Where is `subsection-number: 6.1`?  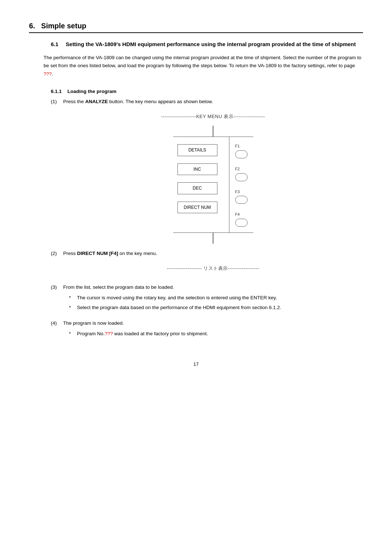
subsection-number: 6.1 is located at coordinates (54, 44).